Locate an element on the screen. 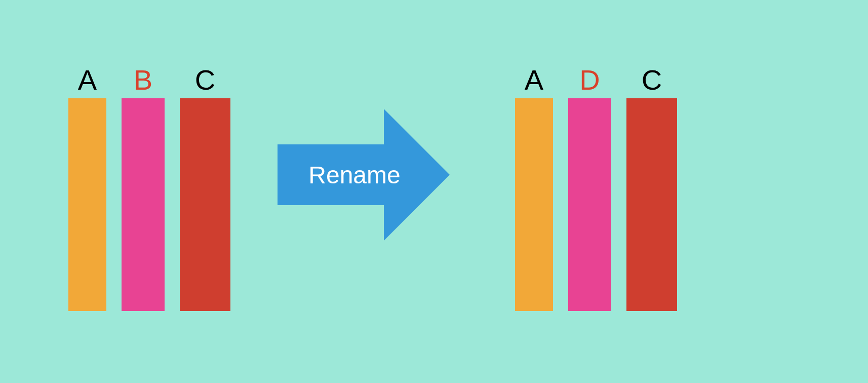 The height and width of the screenshot is (383, 868). column-label-c: C is located at coordinates (205, 80).